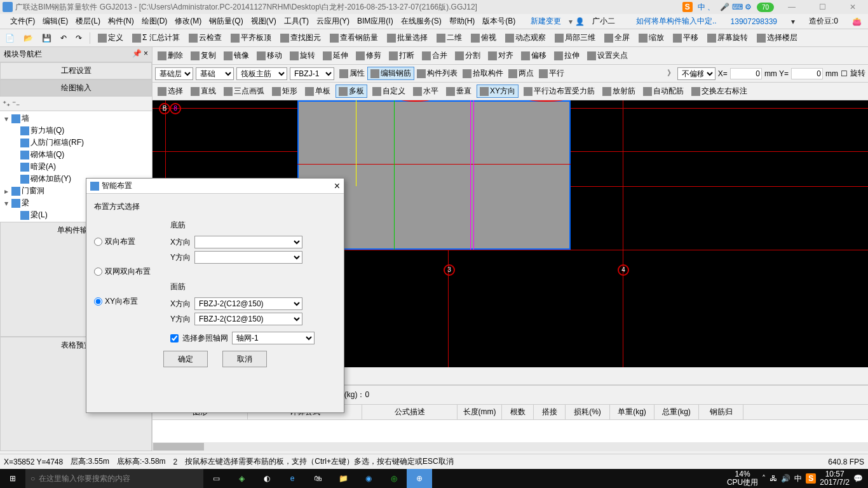 The image size is (868, 488). I want to click on tab-project-settings: 工程设置, so click(76, 71).